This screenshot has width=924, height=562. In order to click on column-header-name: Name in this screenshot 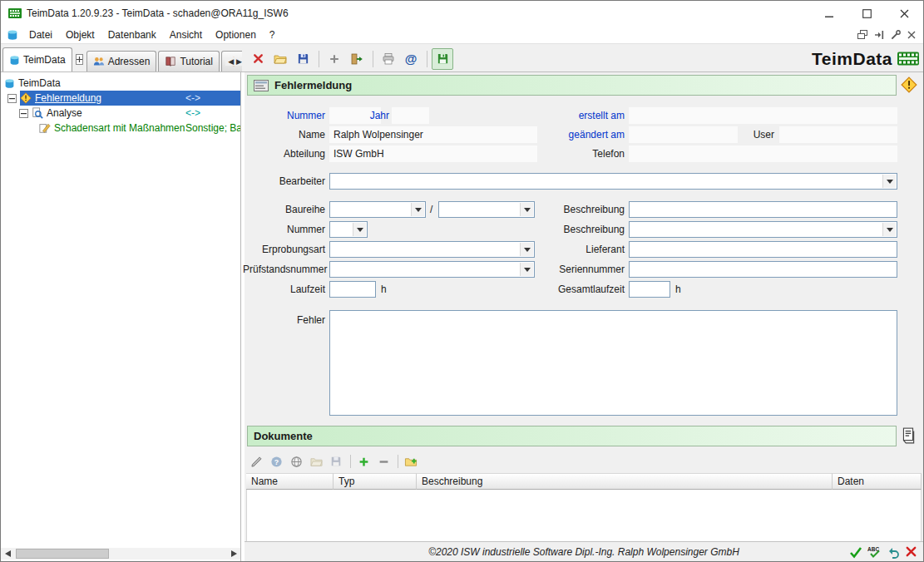, I will do `click(289, 481)`.